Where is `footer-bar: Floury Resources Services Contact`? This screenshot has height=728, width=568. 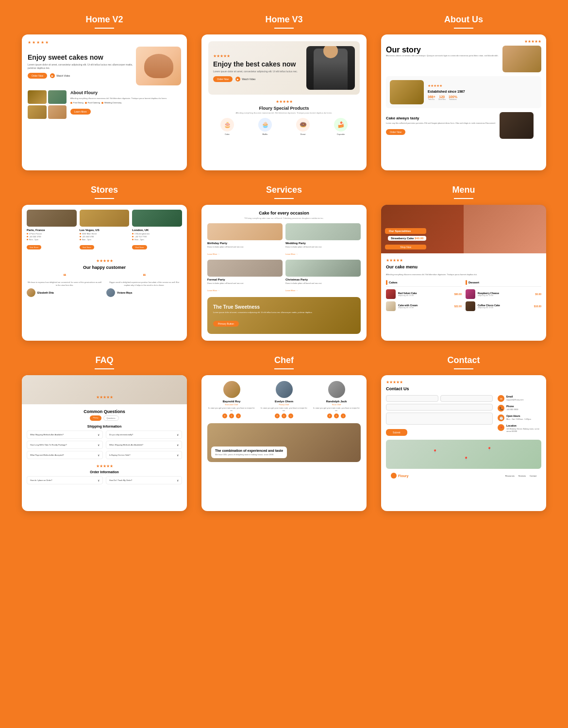 footer-bar: Floury Resources Services Contact is located at coordinates (464, 476).